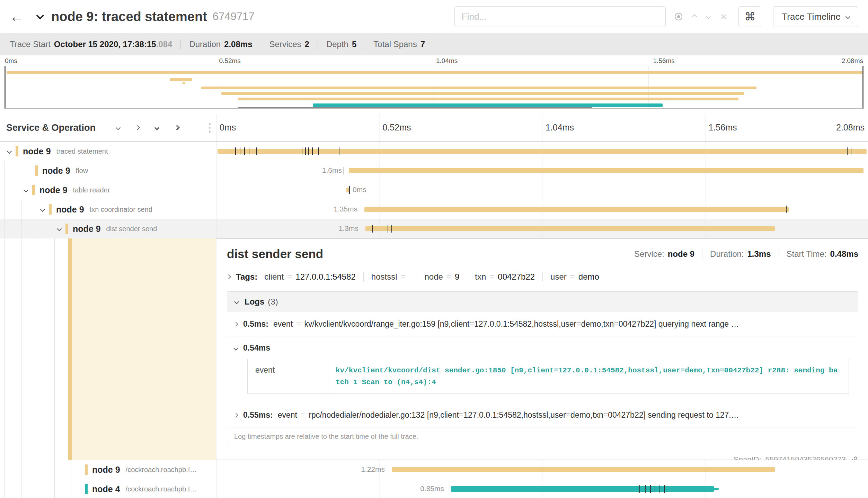 This screenshot has height=498, width=868. Describe the element at coordinates (287, 377) in the screenshot. I see `log-field-key: event` at that location.